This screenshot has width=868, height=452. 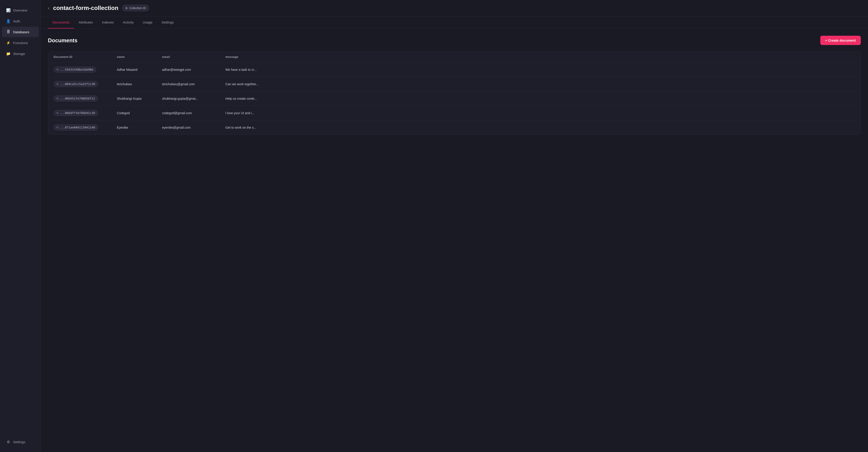 I want to click on sidebar-label-storage: Storage, so click(x=19, y=54).